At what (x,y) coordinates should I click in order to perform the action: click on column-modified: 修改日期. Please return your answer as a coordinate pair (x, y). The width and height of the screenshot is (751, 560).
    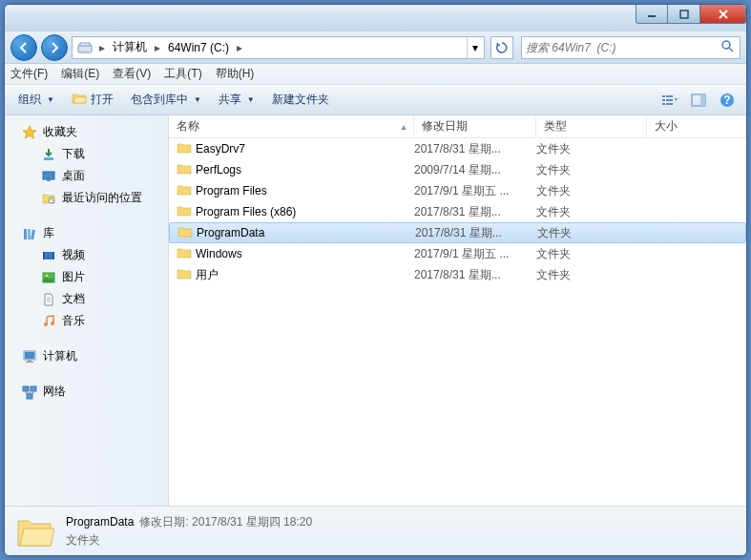
    Looking at the image, I should click on (475, 126).